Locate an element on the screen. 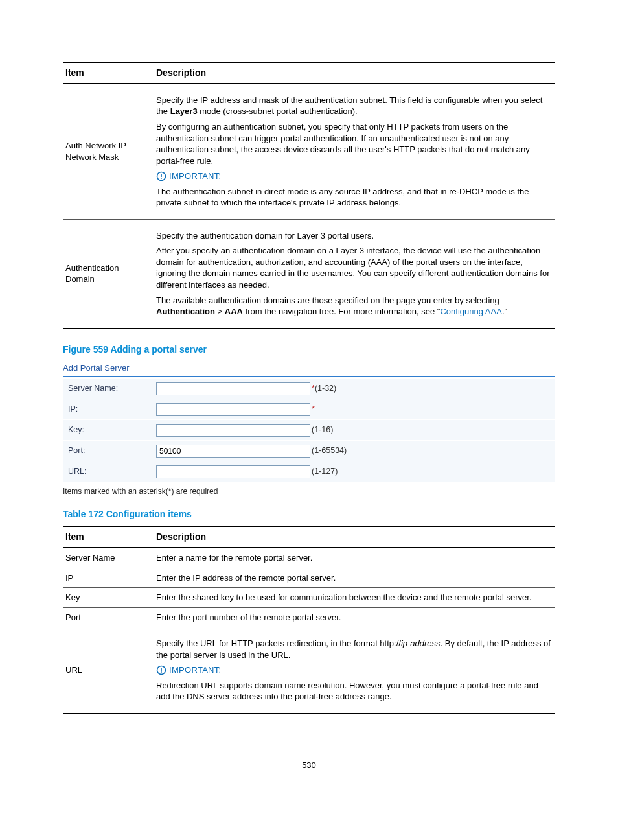 The image size is (618, 840). table-row: IP Enter the IP address of the remote po… is located at coordinates (309, 578).